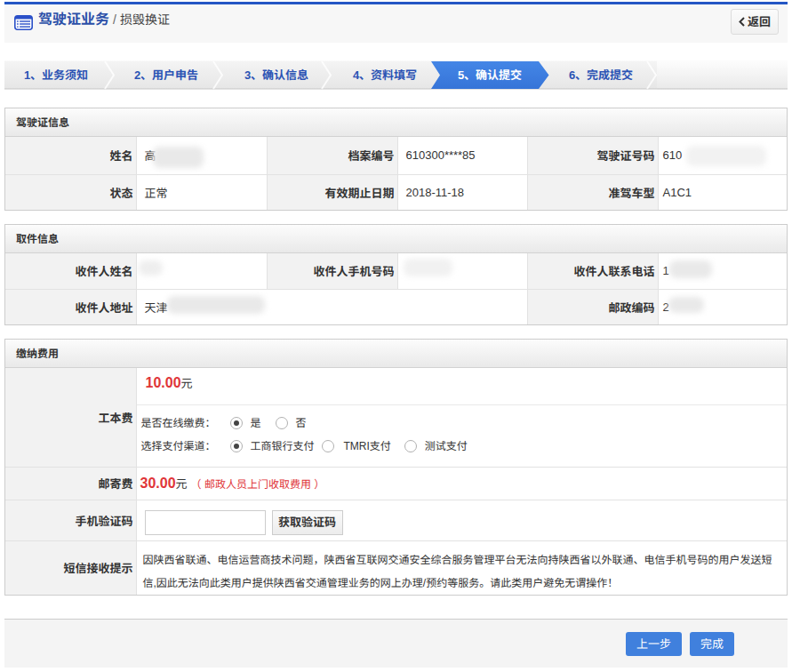 This screenshot has height=672, width=792. Describe the element at coordinates (601, 75) in the screenshot. I see `svg-text: 6、完成提交` at that location.